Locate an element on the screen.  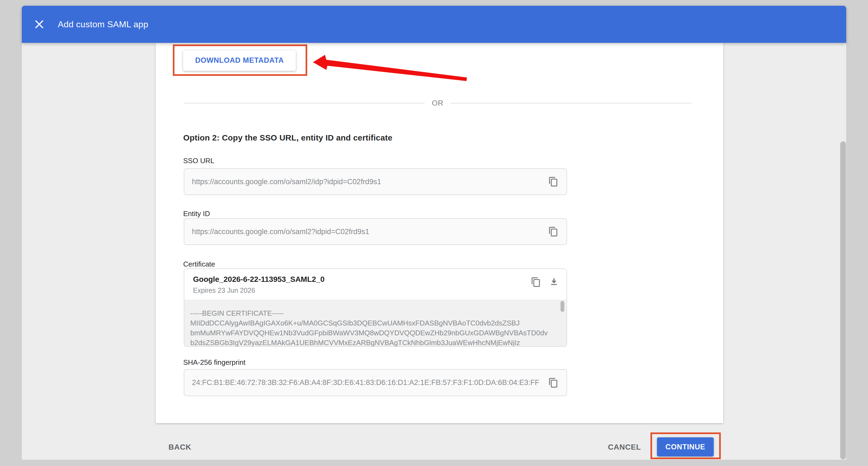
or-label: OR is located at coordinates (438, 103).